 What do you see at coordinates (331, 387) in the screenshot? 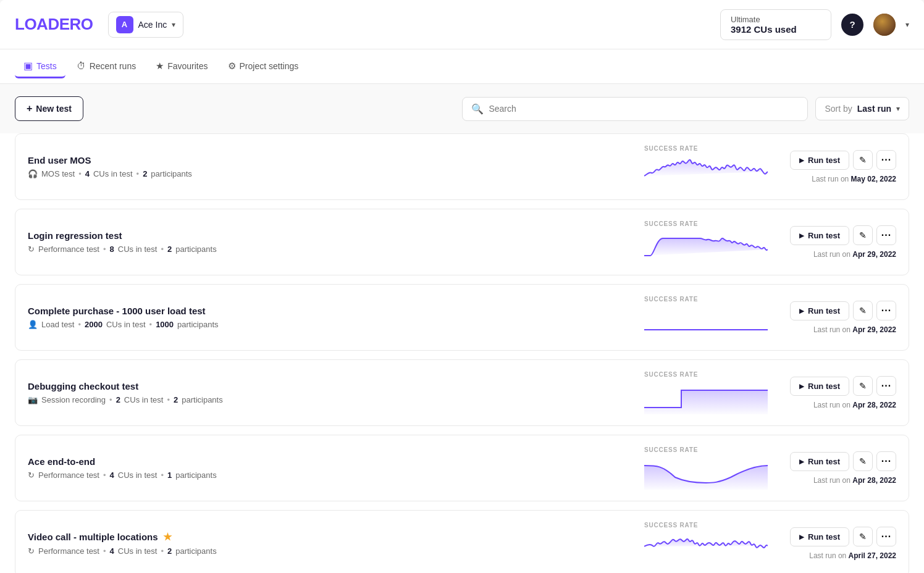
I see `test-name: Debugging checkout test` at bounding box center [331, 387].